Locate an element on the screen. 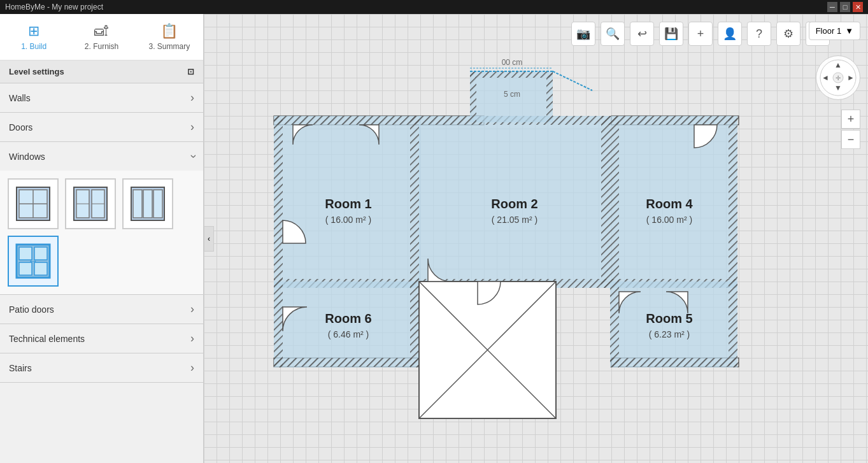 This screenshot has width=868, height=463. camera-icon: 📷 is located at coordinates (583, 34).